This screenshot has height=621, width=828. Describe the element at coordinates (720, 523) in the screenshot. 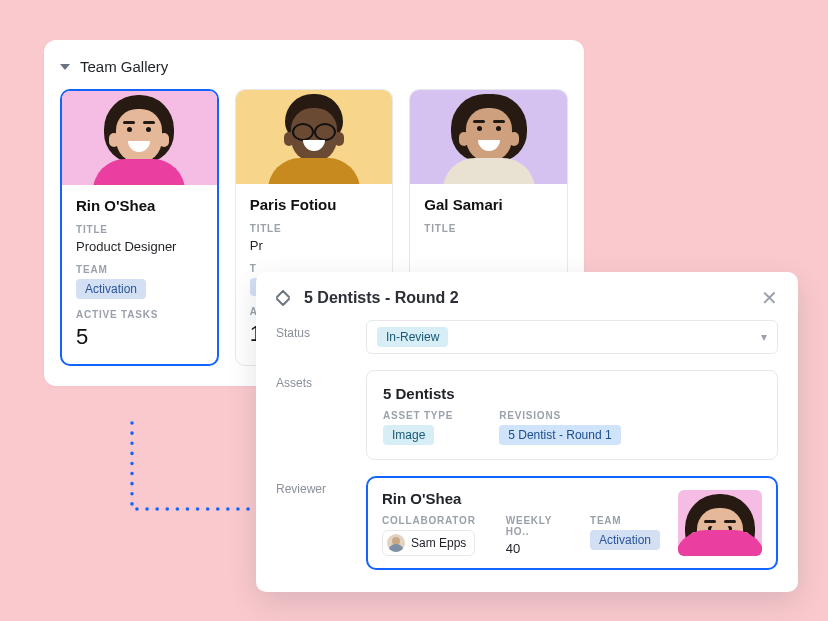

I see `reviewer-photo` at that location.